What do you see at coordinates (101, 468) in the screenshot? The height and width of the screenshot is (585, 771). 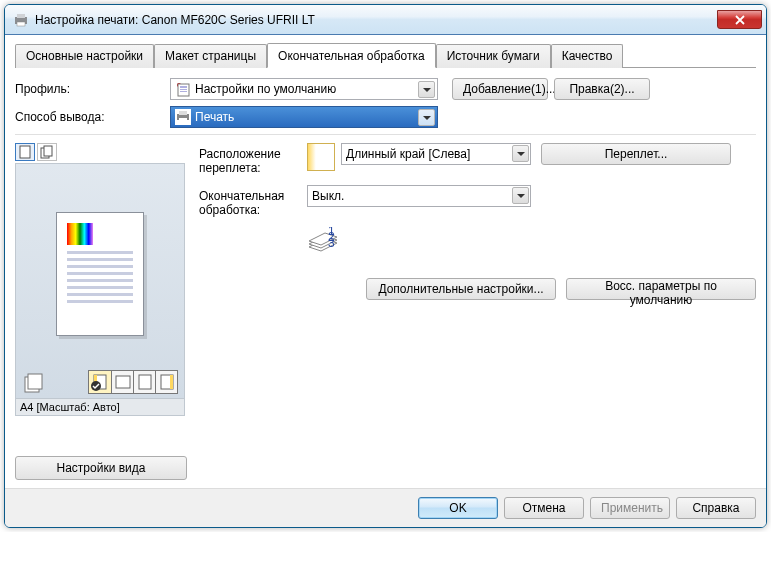 I see `view-settings-button: Настройки вида` at bounding box center [101, 468].